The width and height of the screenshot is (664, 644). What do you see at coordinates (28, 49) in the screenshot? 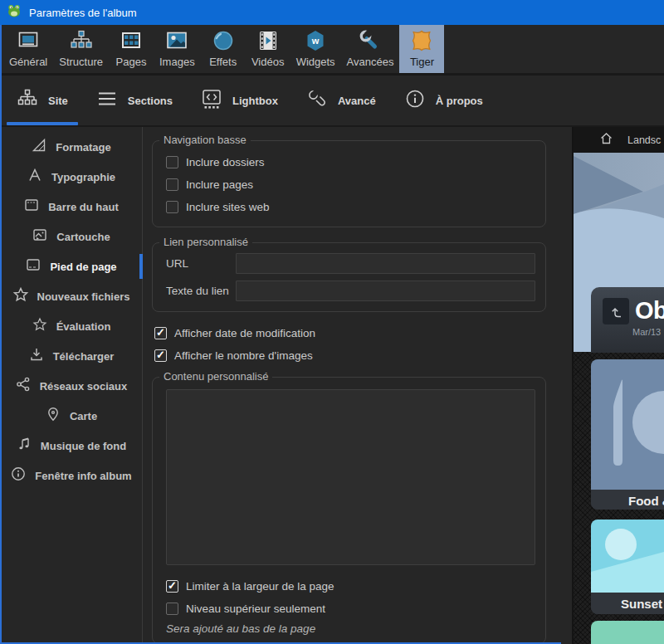
I see `toolbar-item-general: Général` at bounding box center [28, 49].